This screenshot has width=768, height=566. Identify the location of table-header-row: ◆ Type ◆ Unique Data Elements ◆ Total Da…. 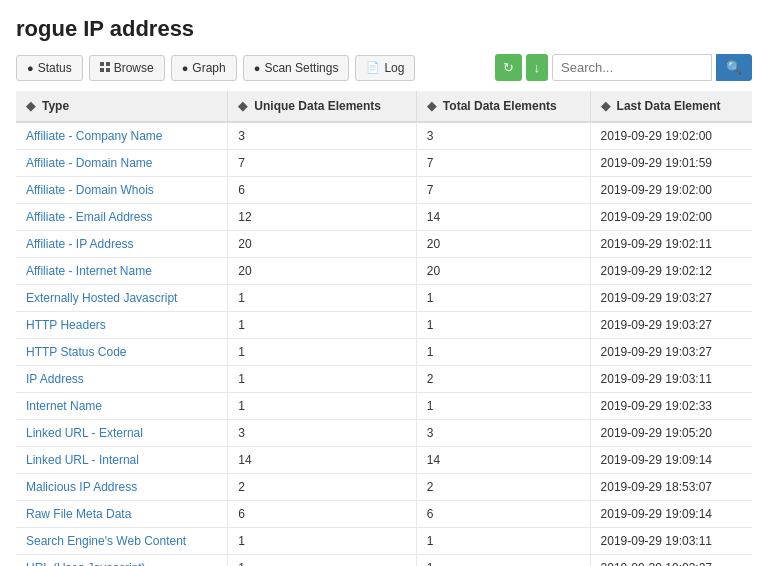
(384, 106).